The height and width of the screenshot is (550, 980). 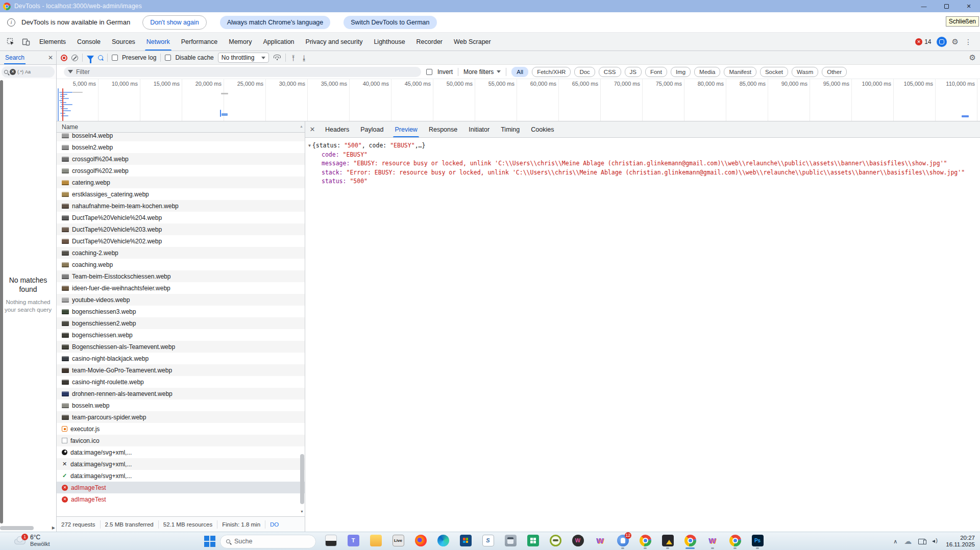 I want to click on preserve-log-checkbox, so click(x=115, y=58).